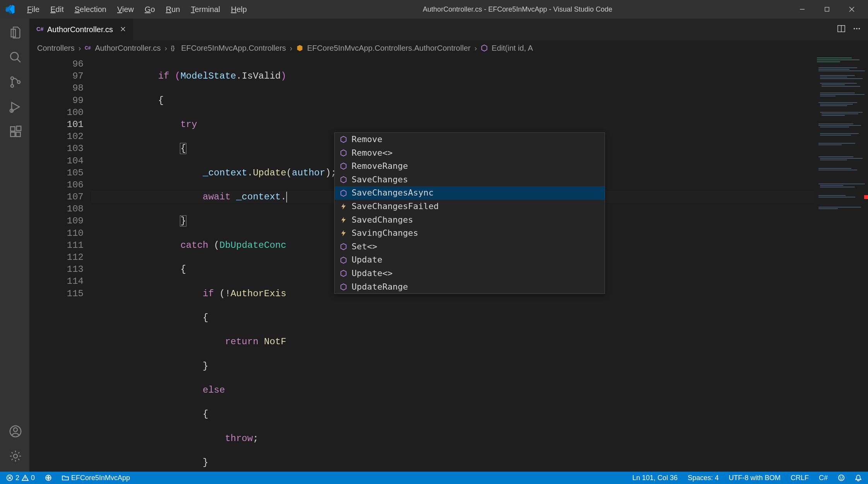  What do you see at coordinates (470, 207) in the screenshot?
I see `suggestion-item: SaveChangesFailed` at bounding box center [470, 207].